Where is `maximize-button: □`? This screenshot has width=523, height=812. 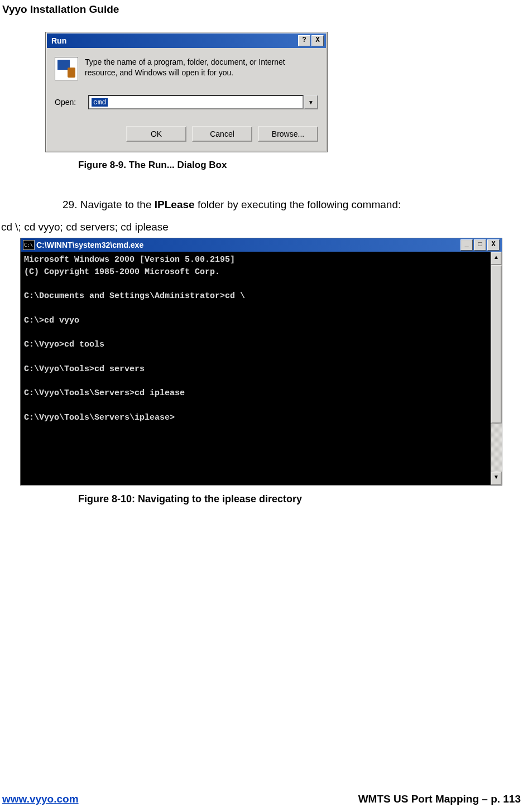
maximize-button: □ is located at coordinates (480, 245).